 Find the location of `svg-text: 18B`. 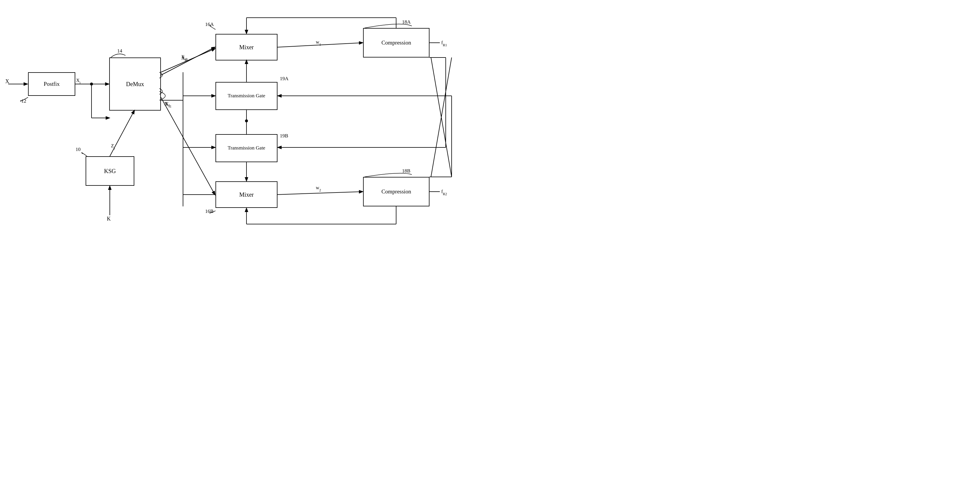

svg-text: 18B is located at coordinates (406, 171).